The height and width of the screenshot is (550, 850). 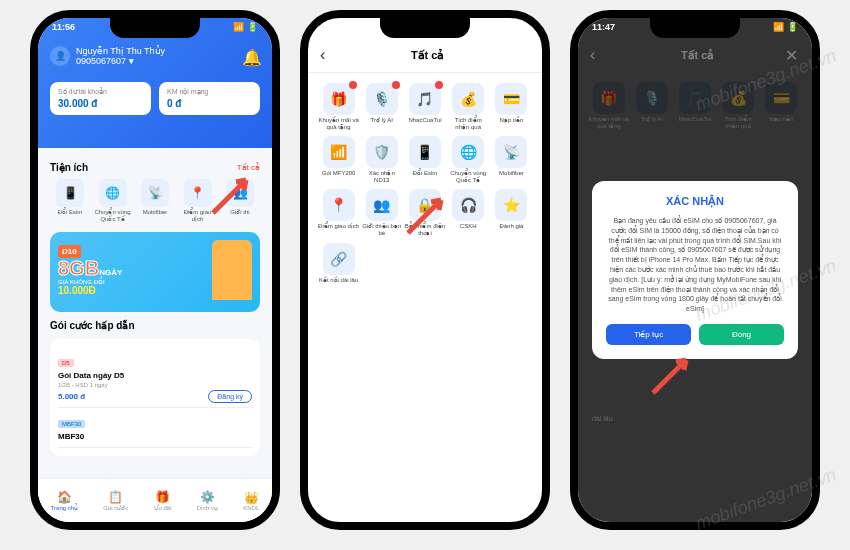 What do you see at coordinates (155, 500) in the screenshot?
I see `bottom-nav: 🏠Trang chủ 📋Gói cước 🎁Ưu đãi ⚙️Dịch vụ 👑…` at bounding box center [155, 500].